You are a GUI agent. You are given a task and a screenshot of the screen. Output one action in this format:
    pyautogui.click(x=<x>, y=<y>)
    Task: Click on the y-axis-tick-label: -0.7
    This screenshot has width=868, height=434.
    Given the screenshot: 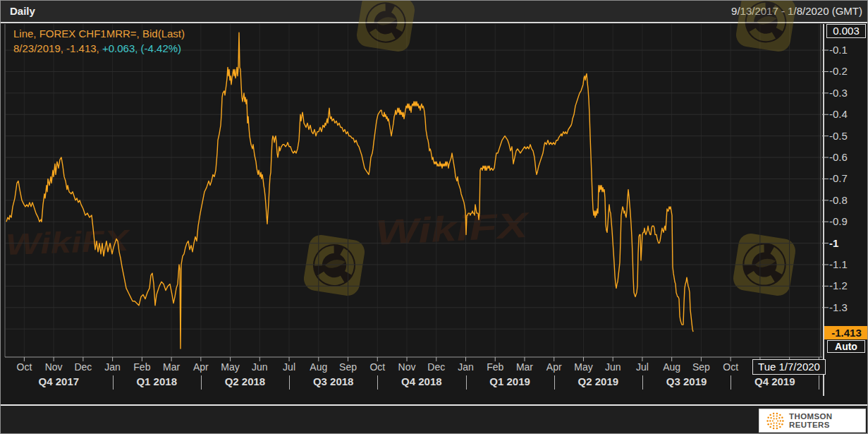 What is the action you would take?
    pyautogui.click(x=838, y=178)
    